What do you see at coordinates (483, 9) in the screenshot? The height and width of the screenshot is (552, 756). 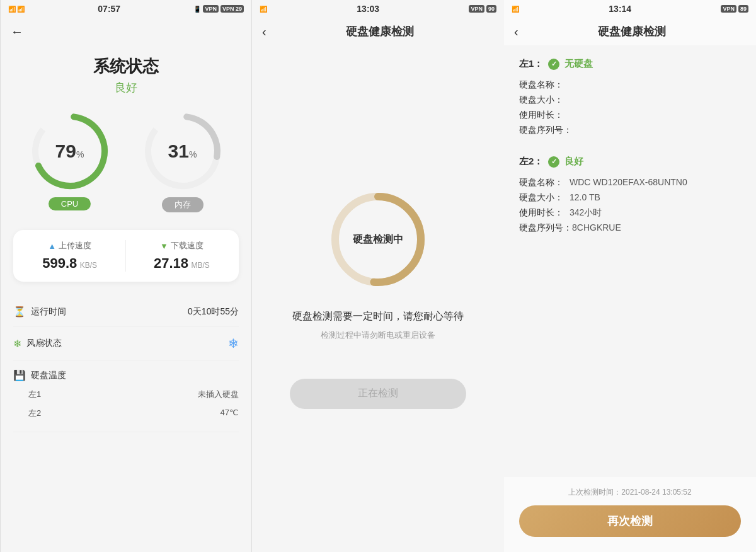 I see `status-right-2: VPN 90` at bounding box center [483, 9].